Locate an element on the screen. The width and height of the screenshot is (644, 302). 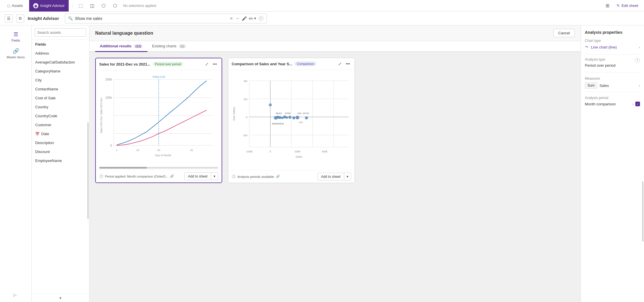
svg-text: 10 is located at coordinates (138, 150).